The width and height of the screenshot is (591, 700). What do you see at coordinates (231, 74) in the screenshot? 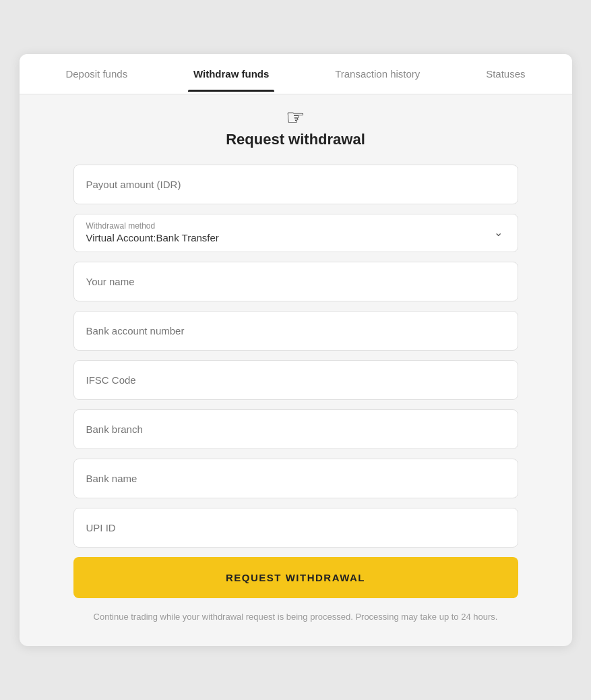
I see `tab-withdraw: Withdraw funds` at bounding box center [231, 74].